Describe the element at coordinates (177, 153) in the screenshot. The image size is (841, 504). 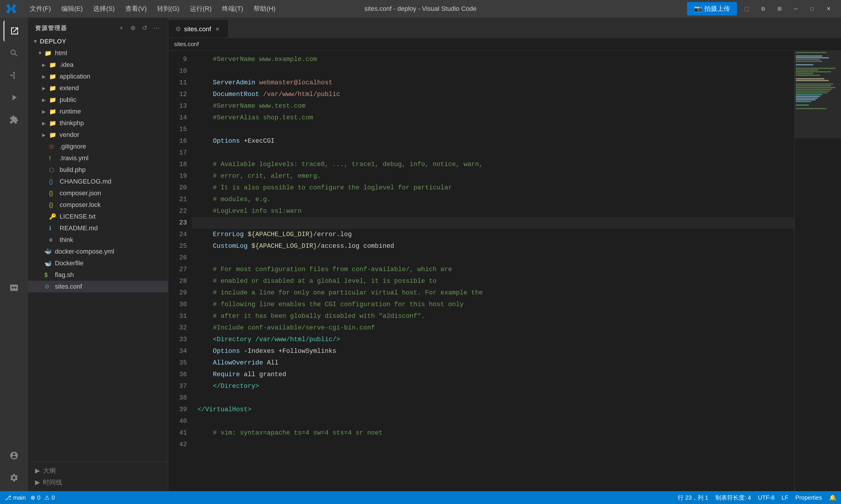
I see `line-num: 17` at that location.